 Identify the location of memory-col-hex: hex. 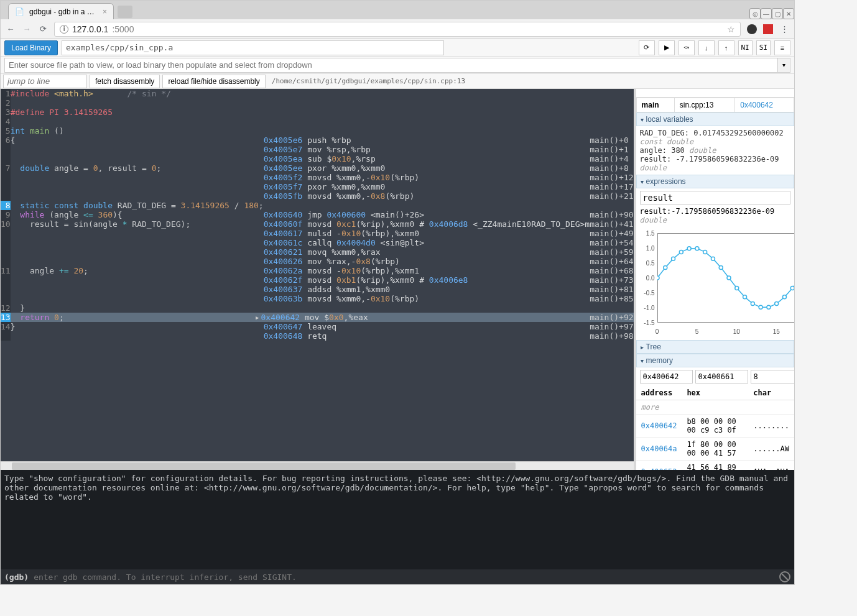
(715, 393).